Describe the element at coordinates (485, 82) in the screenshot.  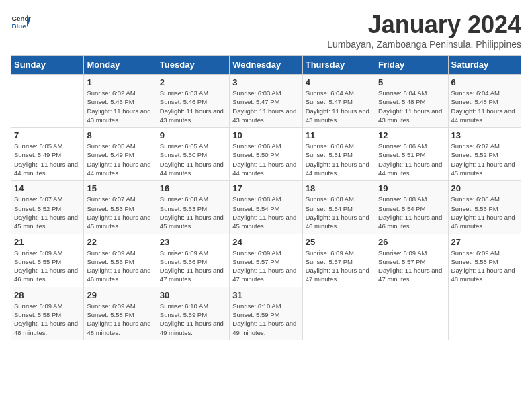
I see `day-number: 6` at that location.